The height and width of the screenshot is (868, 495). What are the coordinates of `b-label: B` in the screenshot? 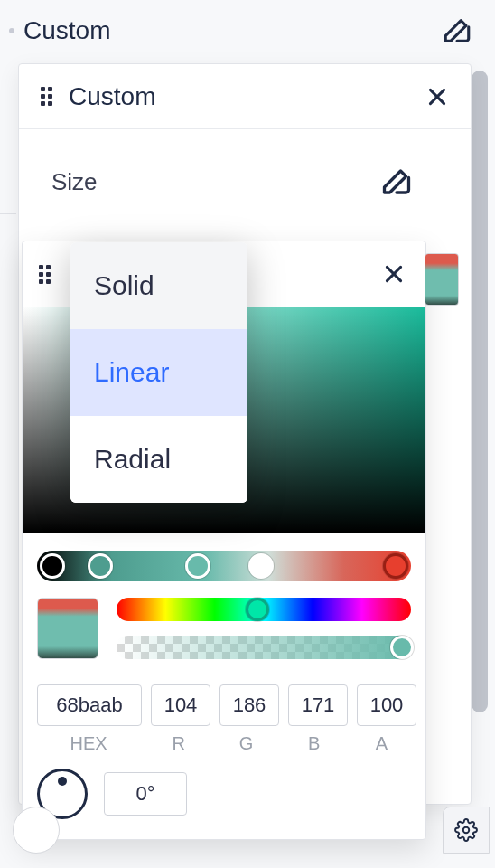 It's located at (314, 743).